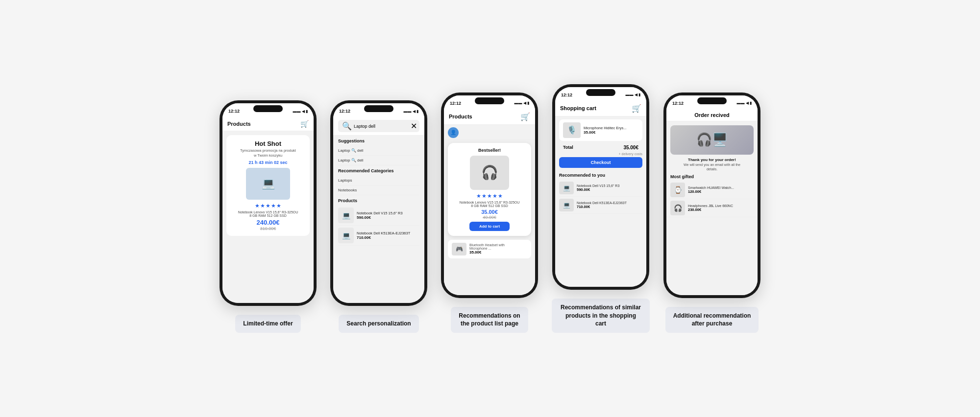 The image size is (980, 417). I want to click on gifted-item-2: 🎧 Headphones JBL Live 660NC 230.00€, so click(712, 208).